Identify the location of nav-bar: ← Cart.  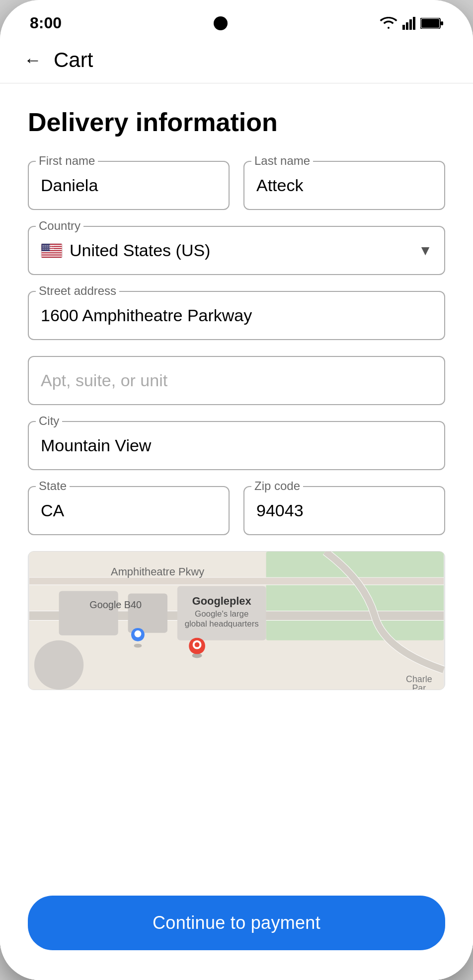
(236, 61).